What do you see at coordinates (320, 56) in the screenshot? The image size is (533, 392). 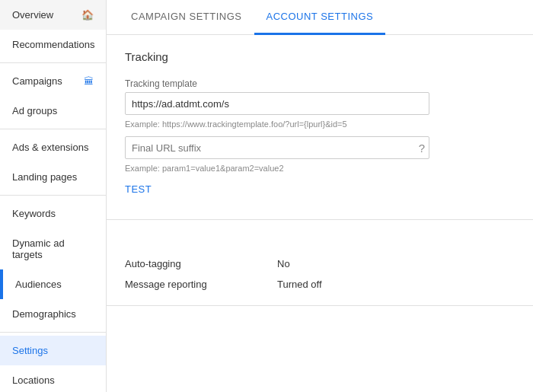 I see `tracking-section-title: Tracking` at bounding box center [320, 56].